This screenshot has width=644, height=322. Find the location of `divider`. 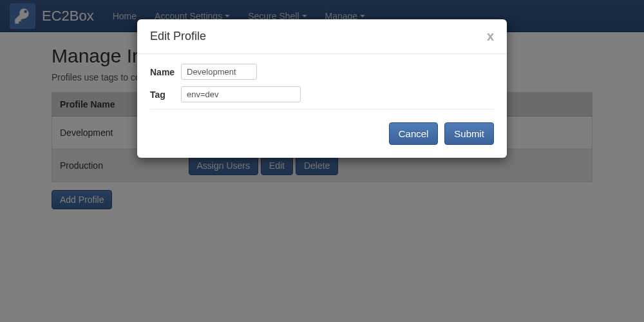

divider is located at coordinates (322, 109).